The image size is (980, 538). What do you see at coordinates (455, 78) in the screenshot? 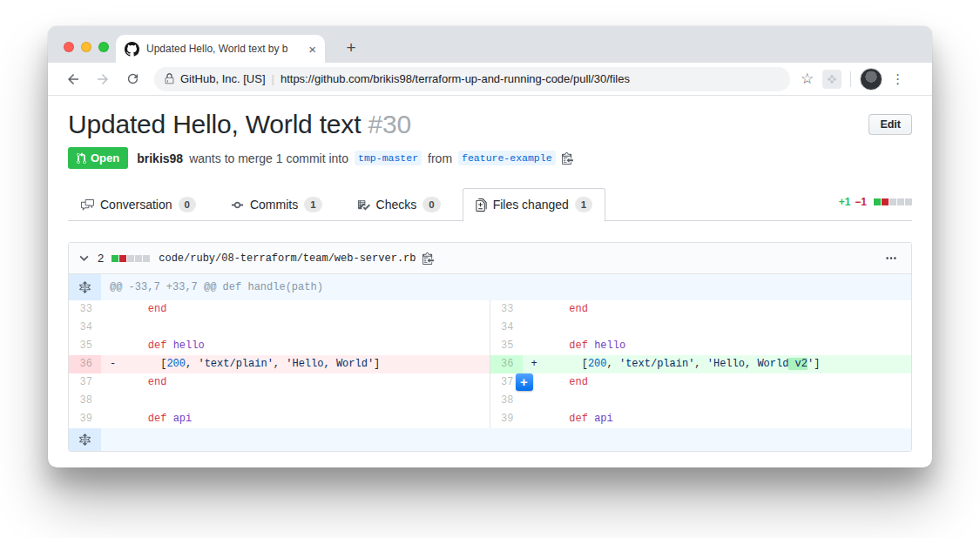
I see `url-text: https://github.com/brikis98/terraform-up…` at bounding box center [455, 78].